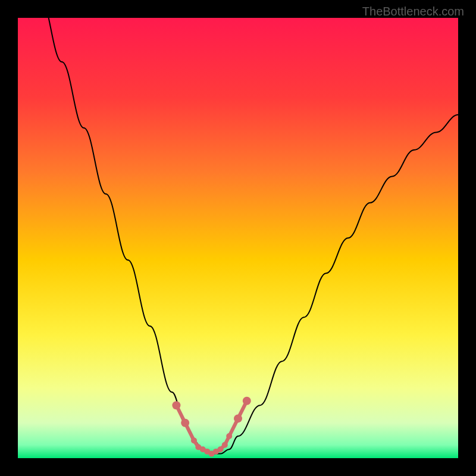 This screenshot has height=476, width=476. What do you see at coordinates (211, 427) in the screenshot?
I see `optimal-zone-markers` at bounding box center [211, 427].